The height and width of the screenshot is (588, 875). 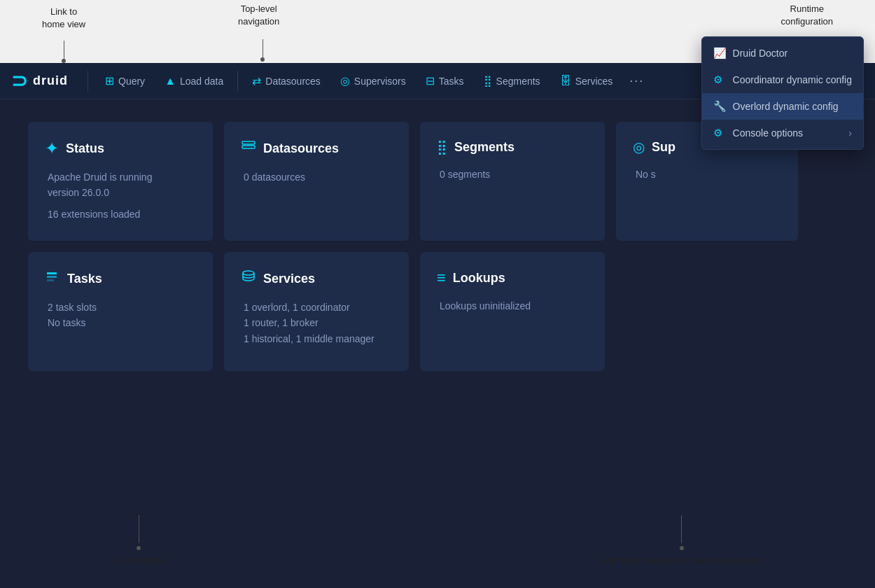 What do you see at coordinates (664, 147) in the screenshot?
I see `supervisors-card-title: Sup` at bounding box center [664, 147].